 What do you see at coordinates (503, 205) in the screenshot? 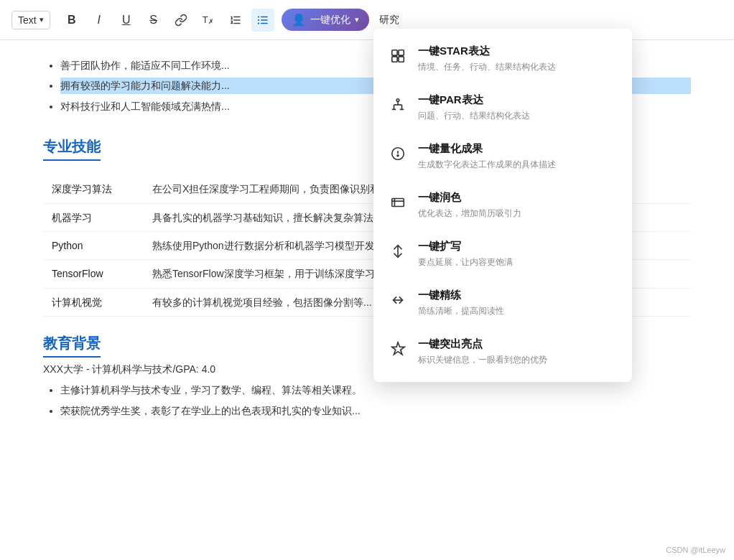
I see `dropdown-item-polish: 一键润色 优化表达，增加简历吸引力` at bounding box center [503, 205].